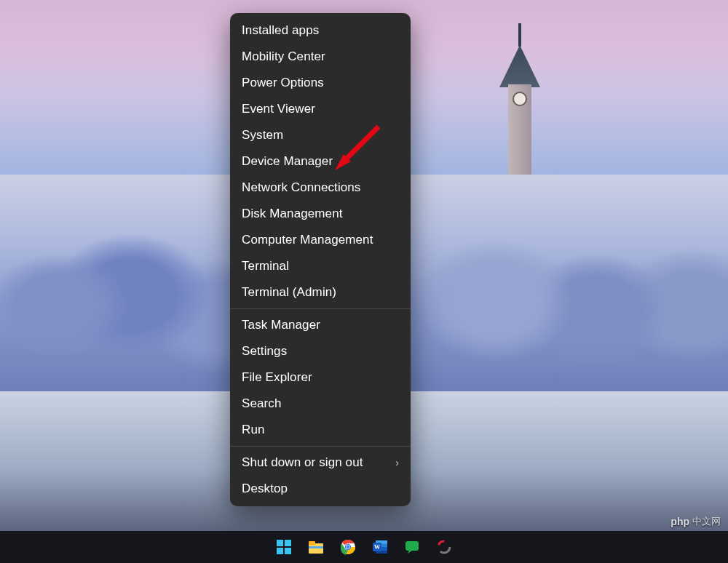 The height and width of the screenshot is (563, 728). Describe the element at coordinates (284, 57) in the screenshot. I see `menu-item-label: Mobility Center` at that location.